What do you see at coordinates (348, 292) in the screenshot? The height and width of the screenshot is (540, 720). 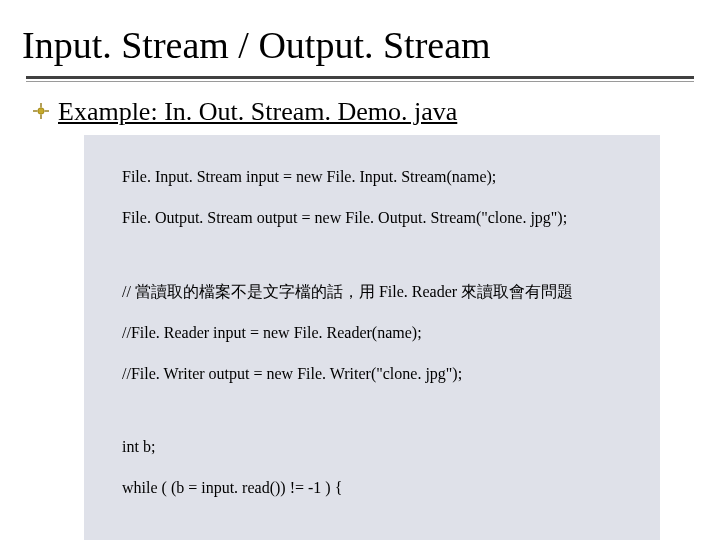 I see `code-line: // 當讀取的檔案不是文字檔的話，用 File. Reader 來讀取會有問題` at bounding box center [348, 292].